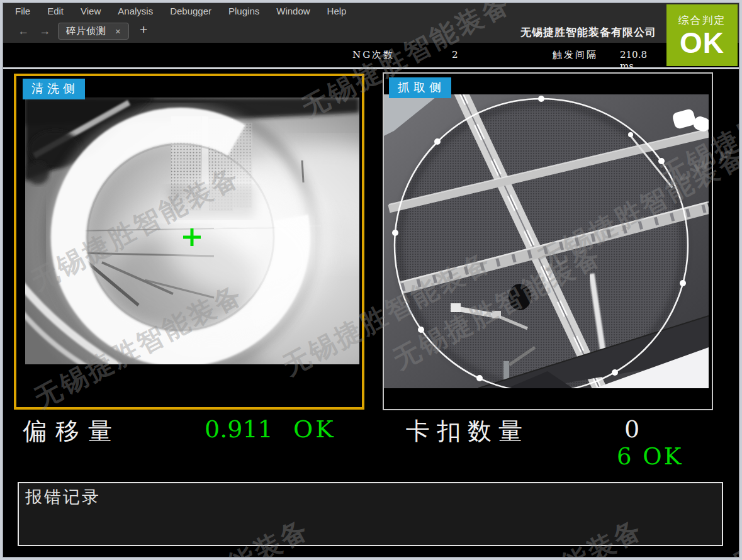 The width and height of the screenshot is (742, 560). Describe the element at coordinates (315, 429) in the screenshot. I see `offset-metric-status: OK` at that location.